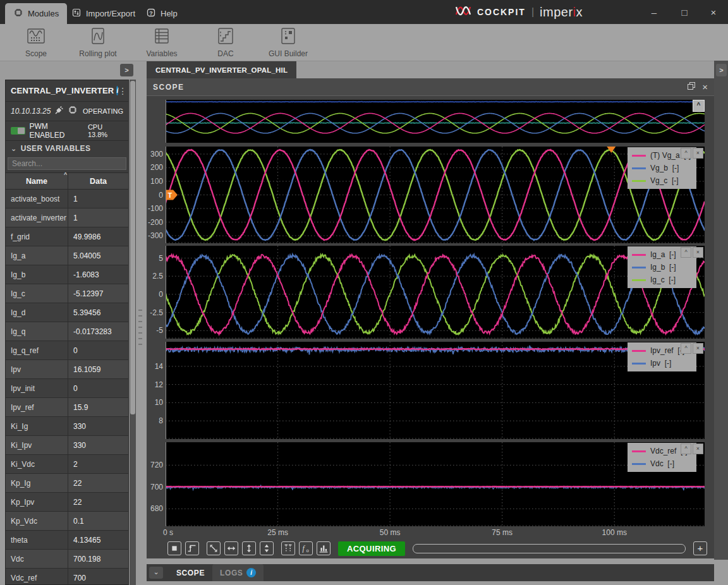  Describe the element at coordinates (67, 521) in the screenshot. I see `variable-row-Kp_Vdc: Kp_Vdc0.1` at that location.